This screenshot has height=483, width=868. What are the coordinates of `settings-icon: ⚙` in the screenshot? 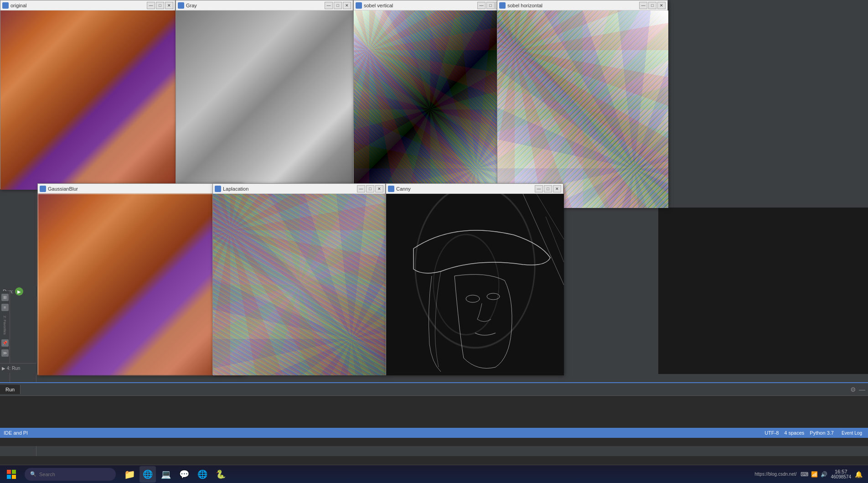 It's located at (853, 390).